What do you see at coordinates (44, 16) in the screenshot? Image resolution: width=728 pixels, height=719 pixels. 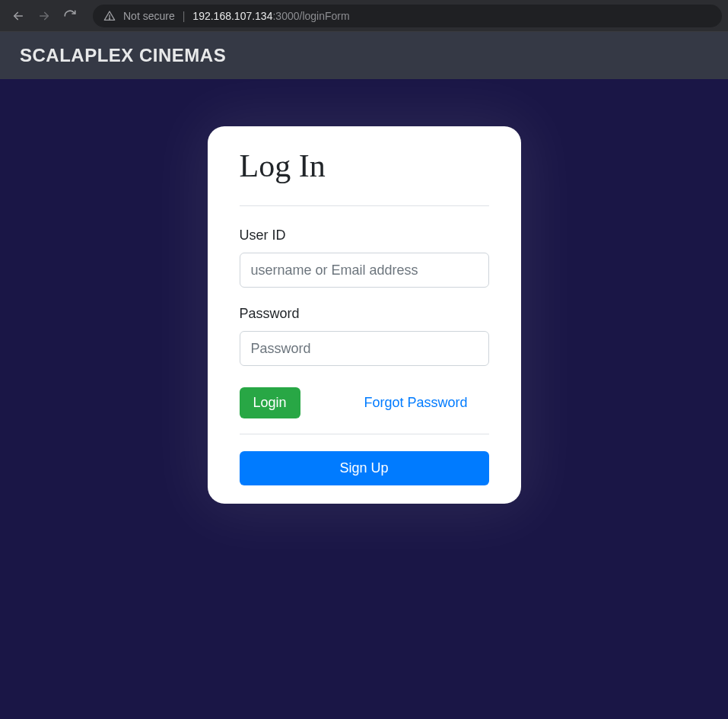 I see `arrow-right-icon` at bounding box center [44, 16].